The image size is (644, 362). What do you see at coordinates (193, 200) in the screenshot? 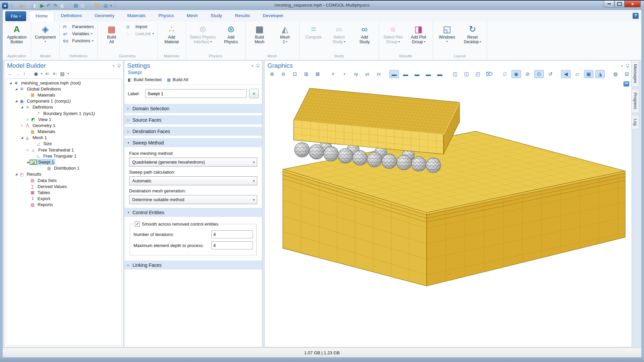
I see `dest-mesh-select: Determine suitable method ▾` at bounding box center [193, 200].